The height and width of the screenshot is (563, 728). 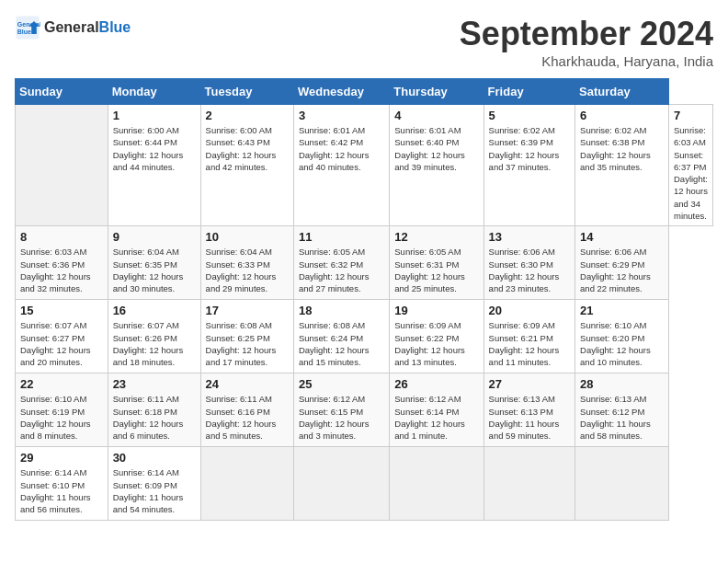 What do you see at coordinates (364, 484) in the screenshot?
I see `calendar-week-row: 29 Sunrise: 6:14 AM Sunset: 6:10 PM Dayl…` at bounding box center [364, 484].